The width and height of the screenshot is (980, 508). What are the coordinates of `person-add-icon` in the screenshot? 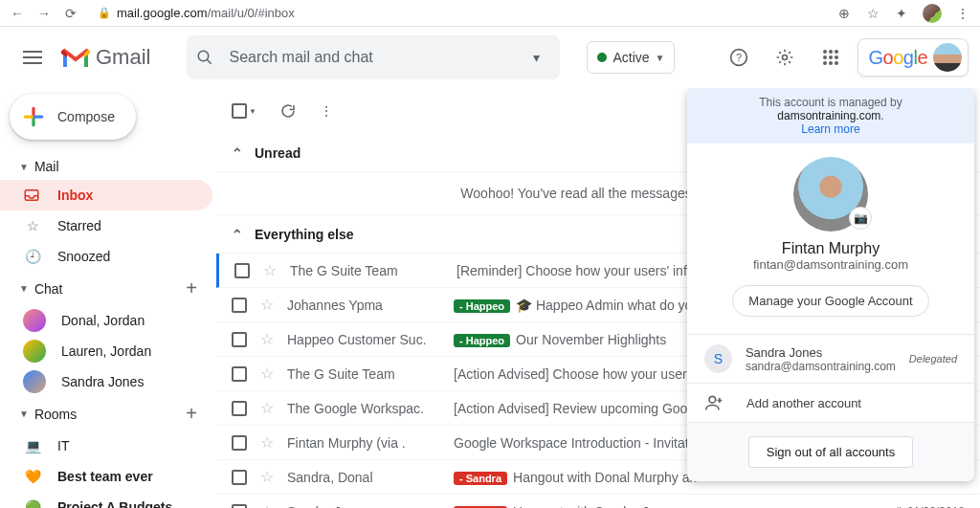 It's located at (719, 403).